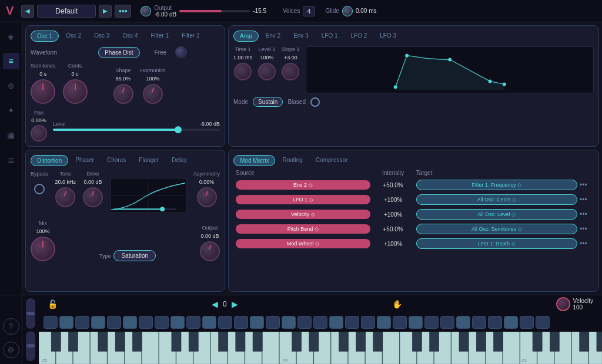  Describe the element at coordinates (583, 200) in the screenshot. I see `mod-dots-1: •••` at that location.